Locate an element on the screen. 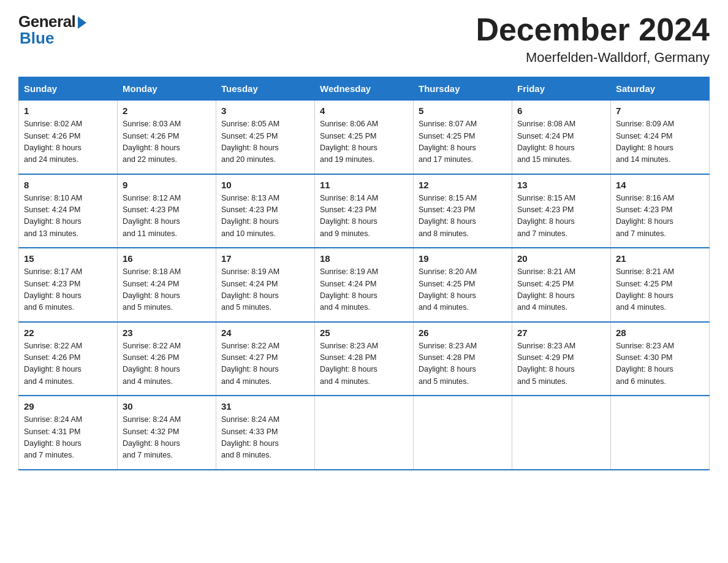 The width and height of the screenshot is (728, 563). day-info: Sunrise: 8:17 AM Sunset: 4:23 PM Dayligh… is located at coordinates (68, 290).